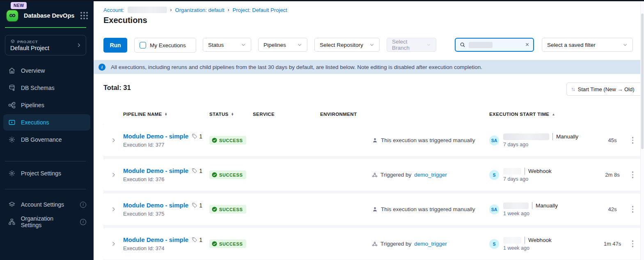 The width and height of the screenshot is (644, 260). What do you see at coordinates (260, 10) in the screenshot?
I see `breadcrumb-project: Project: Default Project` at bounding box center [260, 10].